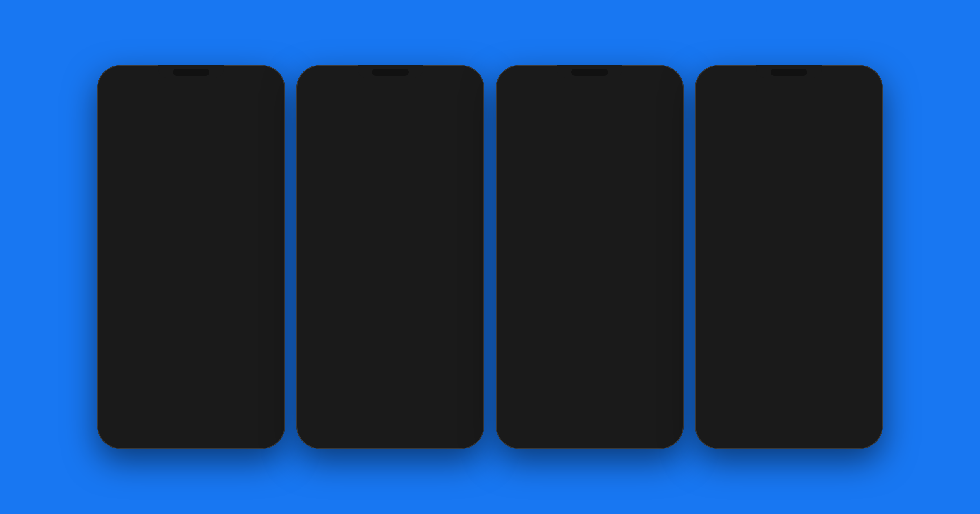 This screenshot has width=980, height=514. Describe the element at coordinates (870, 414) in the screenshot. I see `mini-close-4: ✕` at that location.